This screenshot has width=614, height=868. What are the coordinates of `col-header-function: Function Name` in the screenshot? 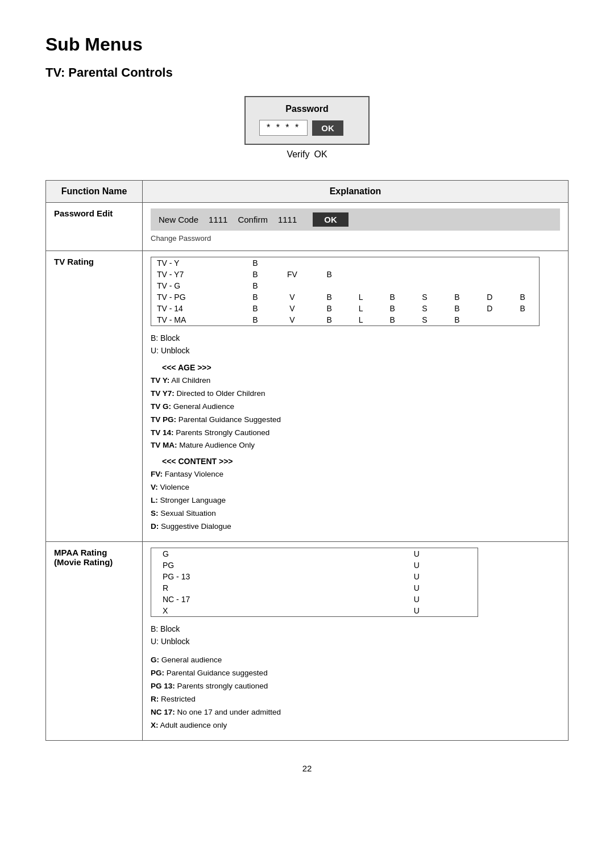 It's located at (94, 192).